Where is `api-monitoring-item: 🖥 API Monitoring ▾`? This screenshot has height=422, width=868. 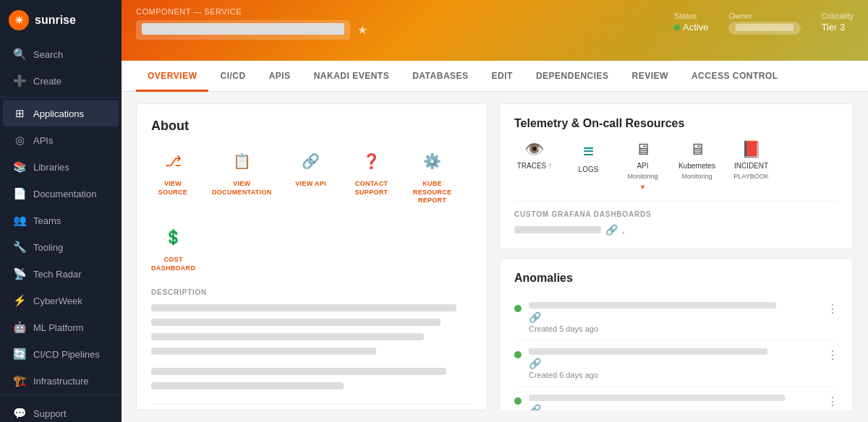 api-monitoring-item: 🖥 API Monitoring ▾ is located at coordinates (642, 165).